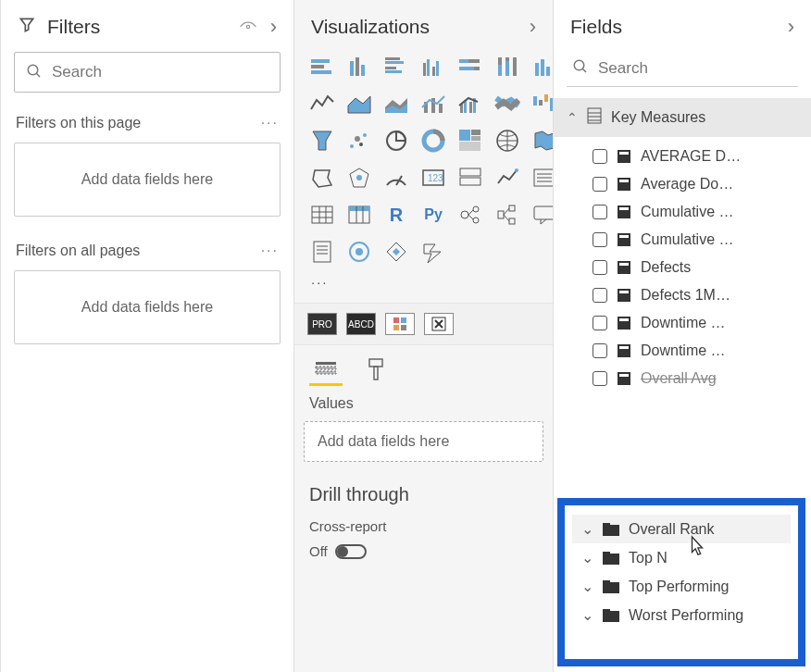 The width and height of the screenshot is (811, 672). I want to click on filters-section-page-label: Filters on this page, so click(78, 123).